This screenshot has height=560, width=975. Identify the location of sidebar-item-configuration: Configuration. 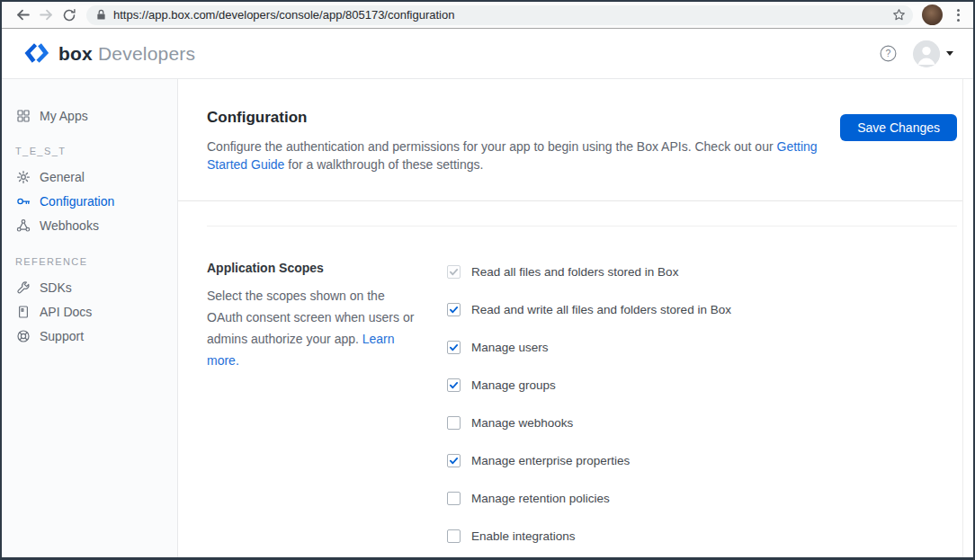
(90, 201).